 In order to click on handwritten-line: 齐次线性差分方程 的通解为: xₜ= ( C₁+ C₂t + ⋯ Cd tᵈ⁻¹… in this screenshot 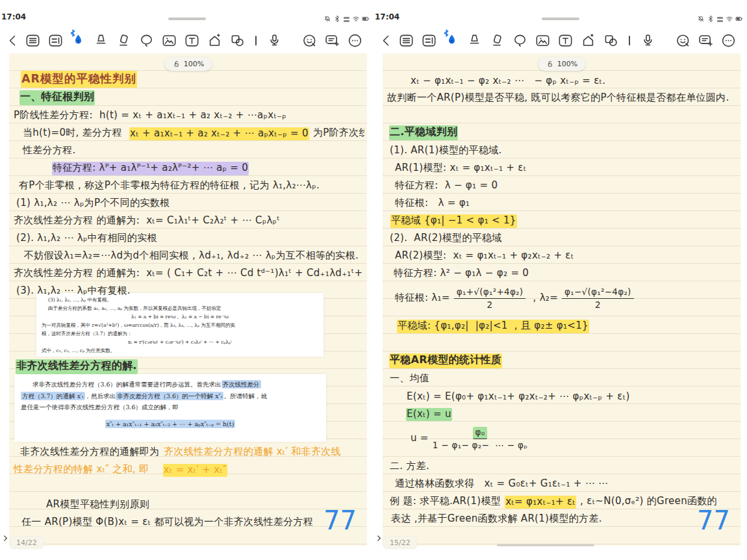, I will do `click(188, 272)`.